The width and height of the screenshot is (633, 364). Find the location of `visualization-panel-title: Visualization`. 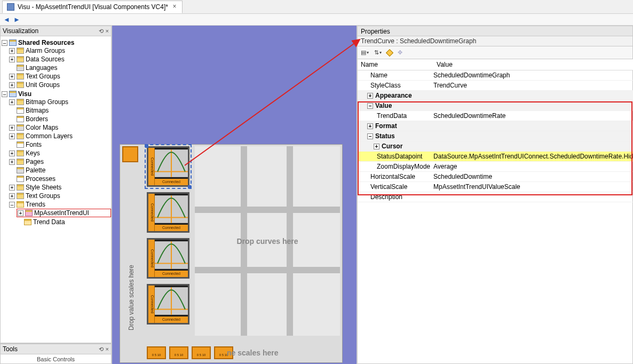

visualization-panel-title: Visualization is located at coordinates (20, 31).